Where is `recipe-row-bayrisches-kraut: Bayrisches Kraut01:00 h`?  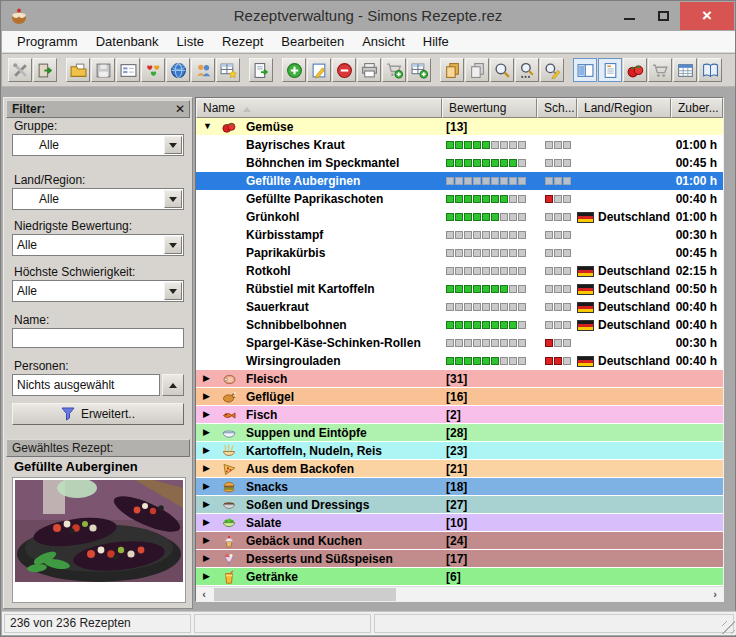 recipe-row-bayrisches-kraut: Bayrisches Kraut01:00 h is located at coordinates (460, 145).